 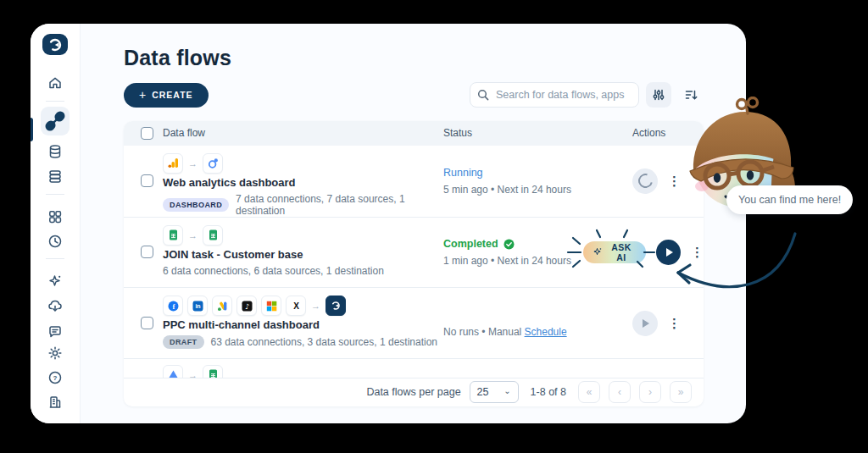 What do you see at coordinates (173, 371) in the screenshot?
I see `google-drive-icon` at bounding box center [173, 371].